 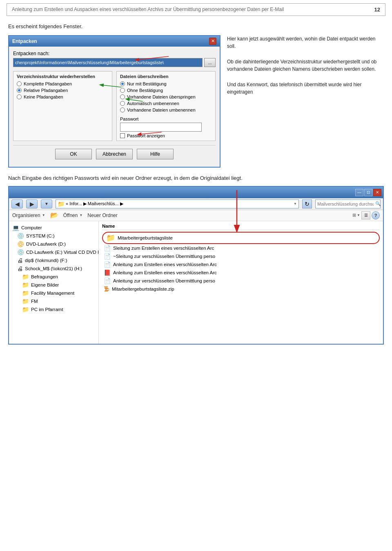 What do you see at coordinates (61, 204) in the screenshot?
I see `folder-icon: 📁` at bounding box center [61, 204].